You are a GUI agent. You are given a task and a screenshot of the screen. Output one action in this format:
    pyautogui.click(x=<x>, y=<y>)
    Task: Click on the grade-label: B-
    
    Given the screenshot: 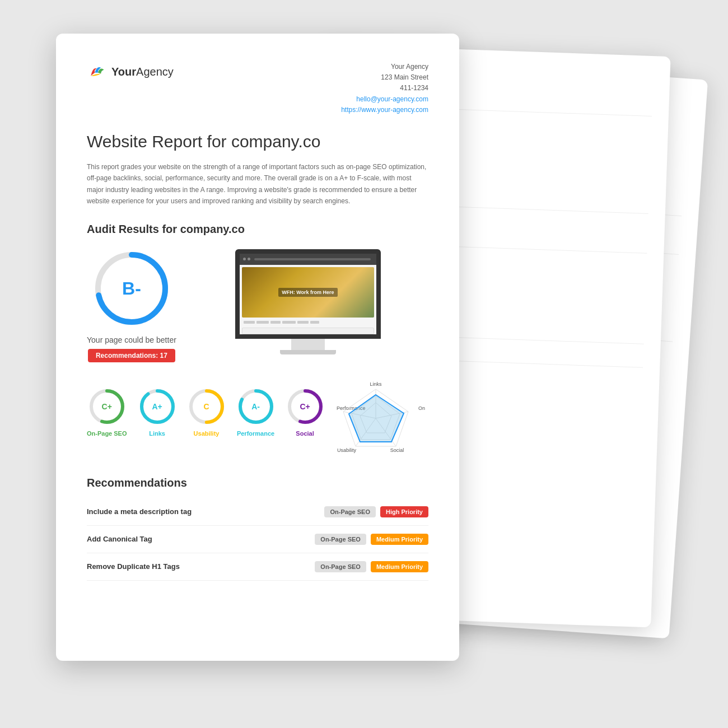 What is the action you would take?
    pyautogui.click(x=132, y=288)
    